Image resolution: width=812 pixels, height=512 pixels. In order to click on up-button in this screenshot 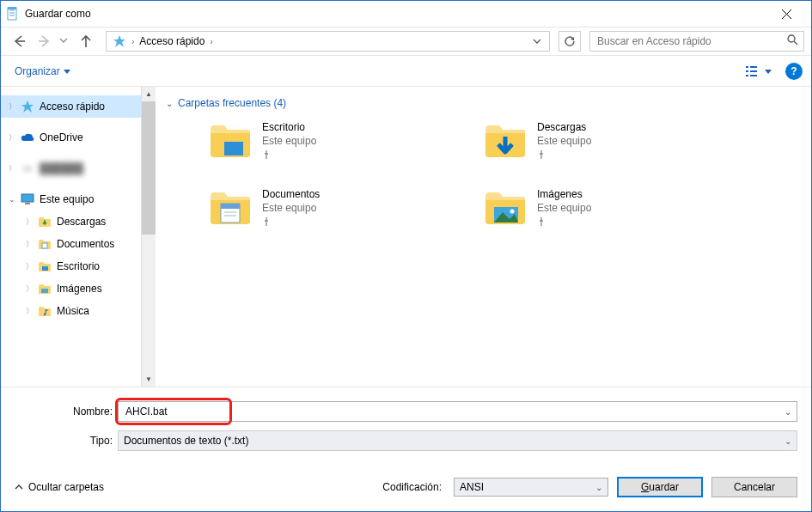, I will do `click(86, 41)`.